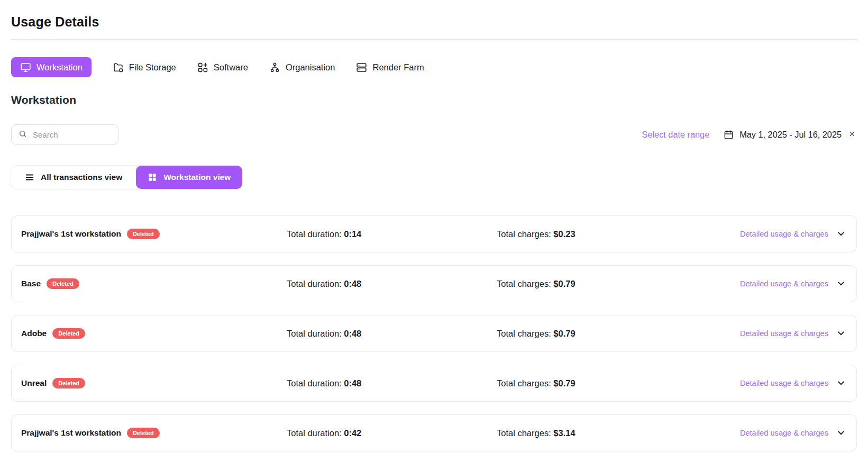  What do you see at coordinates (434, 67) in the screenshot?
I see `category-tabs: Workstation File Storage Software Organi…` at bounding box center [434, 67].